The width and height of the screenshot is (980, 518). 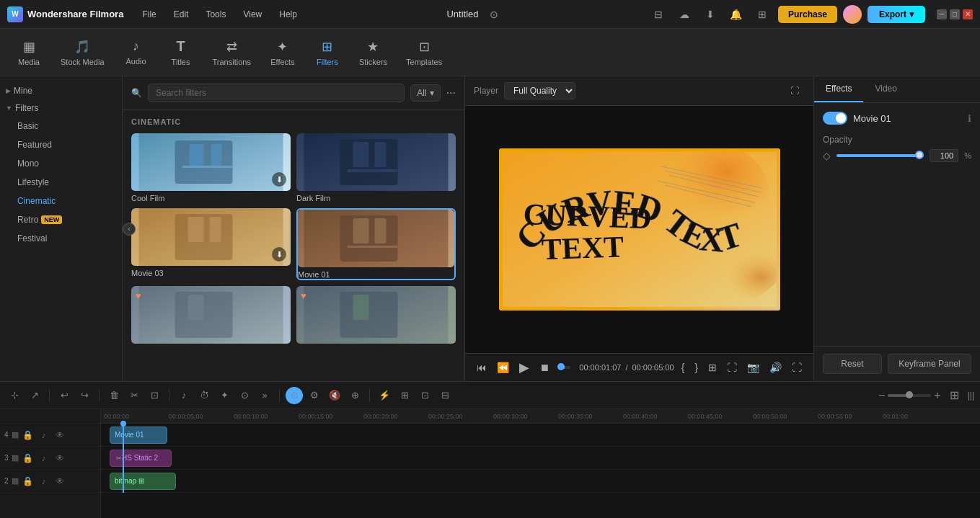 What do you see at coordinates (265, 396) in the screenshot?
I see `tl-more-btn: »` at bounding box center [265, 396].